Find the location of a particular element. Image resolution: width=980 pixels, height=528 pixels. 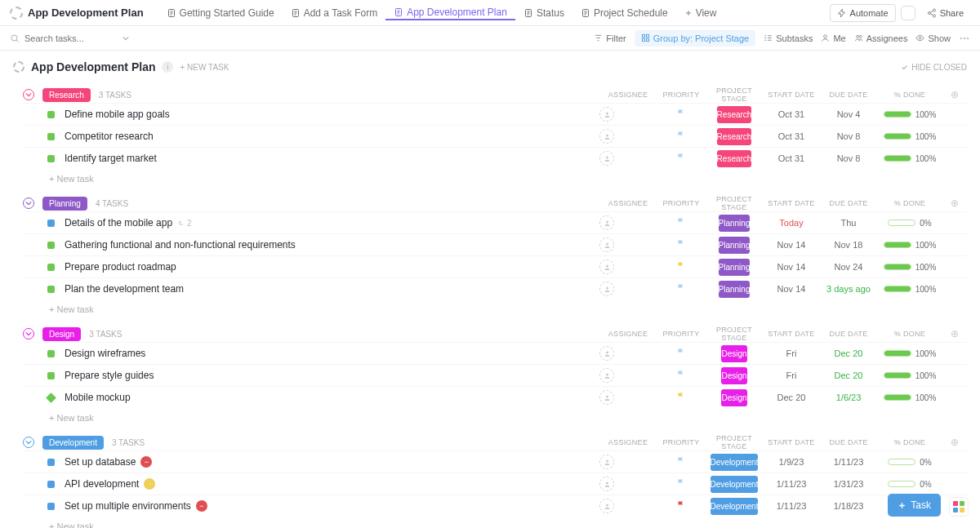

due-date: Nov 4 is located at coordinates (849, 114).